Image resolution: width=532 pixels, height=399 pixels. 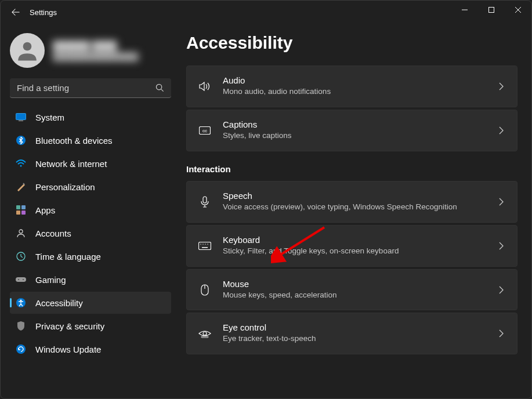 I want to click on close-button, so click(x=518, y=10).